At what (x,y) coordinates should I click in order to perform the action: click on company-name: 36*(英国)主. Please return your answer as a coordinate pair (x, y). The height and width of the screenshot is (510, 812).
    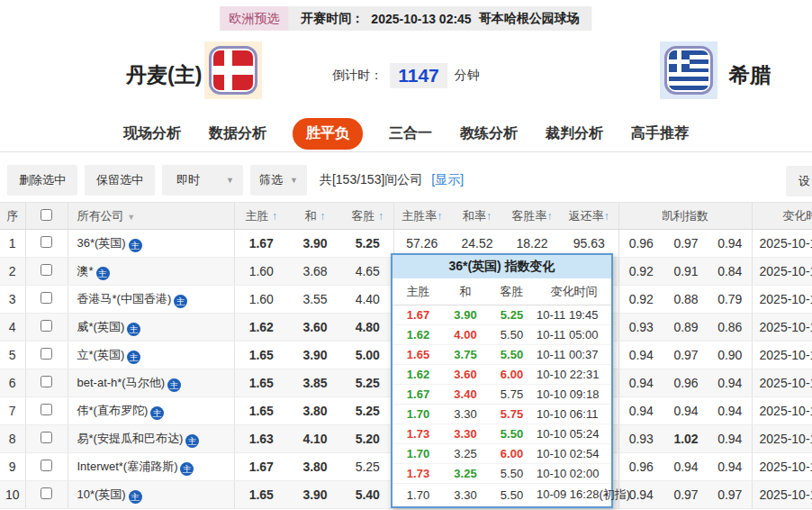
    Looking at the image, I should click on (151, 243).